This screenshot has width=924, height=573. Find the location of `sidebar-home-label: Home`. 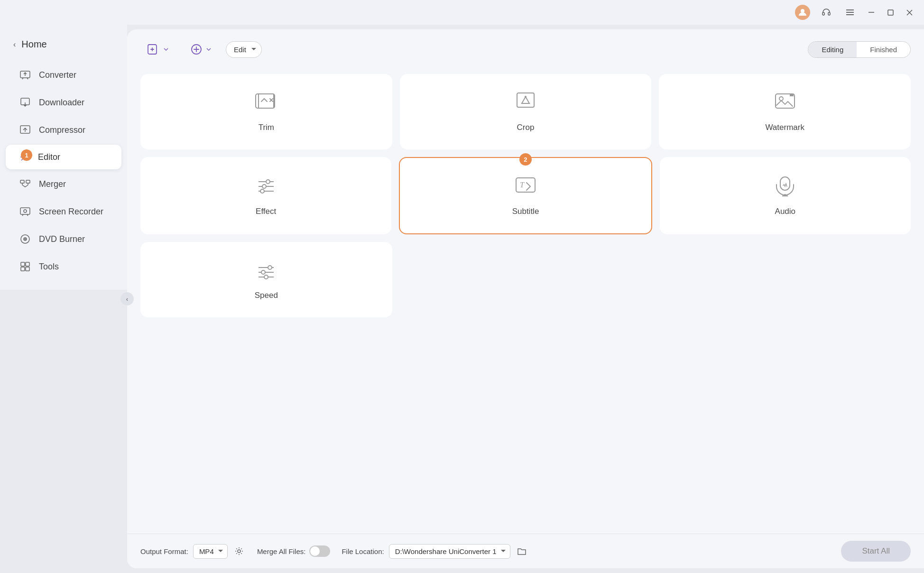

sidebar-home-label: Home is located at coordinates (34, 45).